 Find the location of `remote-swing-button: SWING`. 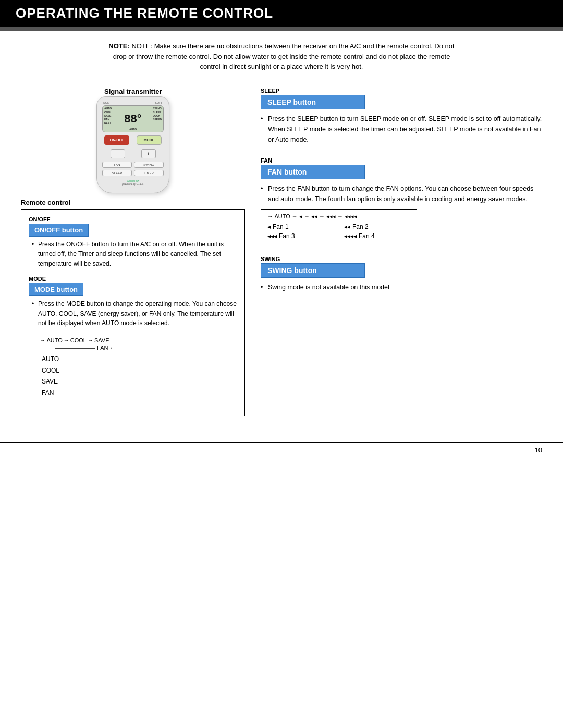

remote-swing-button: SWING is located at coordinates (149, 165).